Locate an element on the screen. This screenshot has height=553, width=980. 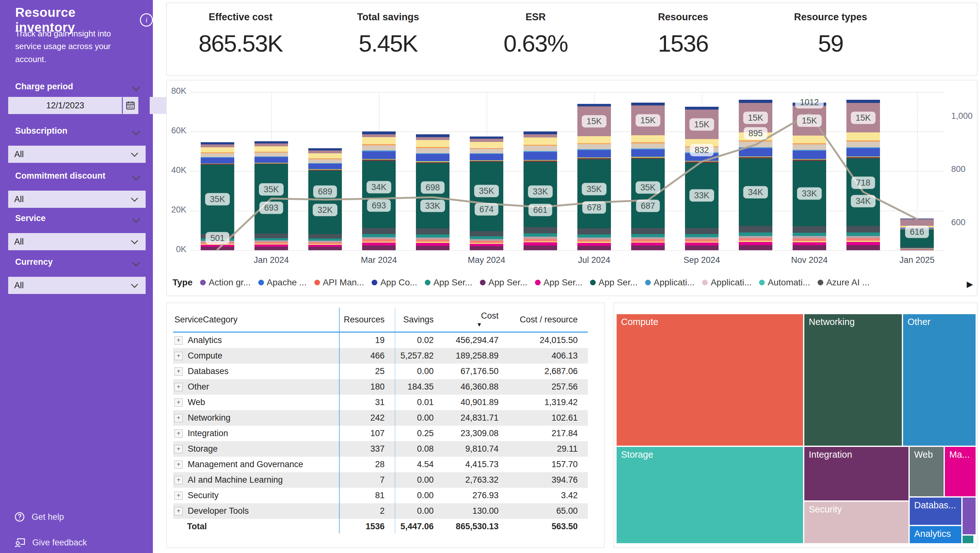
treemap-tile-web: Web is located at coordinates (927, 472).